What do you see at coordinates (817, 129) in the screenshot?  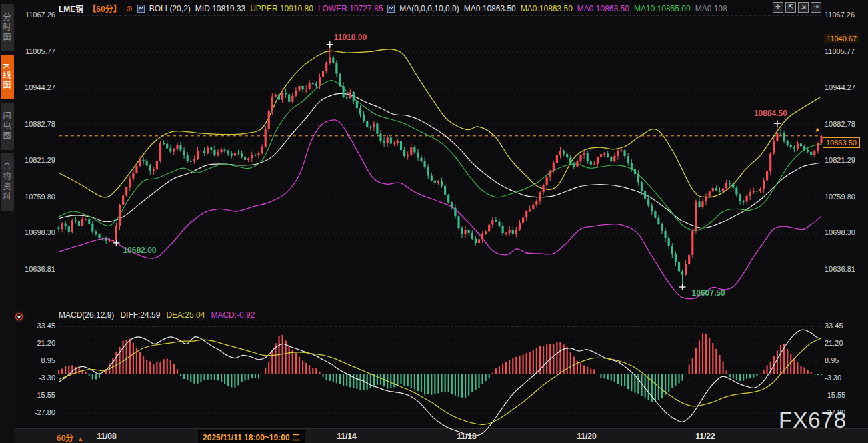 I see `mouse-cursor: ▲` at bounding box center [817, 129].